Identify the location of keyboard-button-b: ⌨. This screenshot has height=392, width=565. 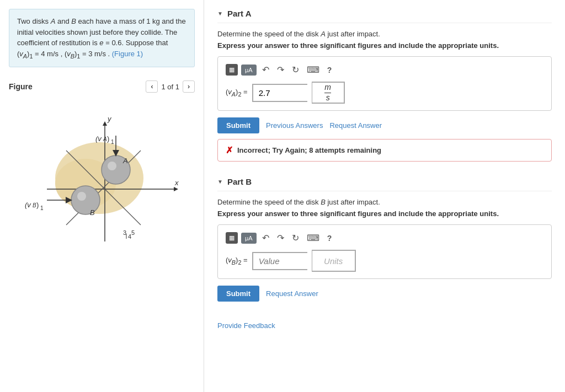
(313, 238).